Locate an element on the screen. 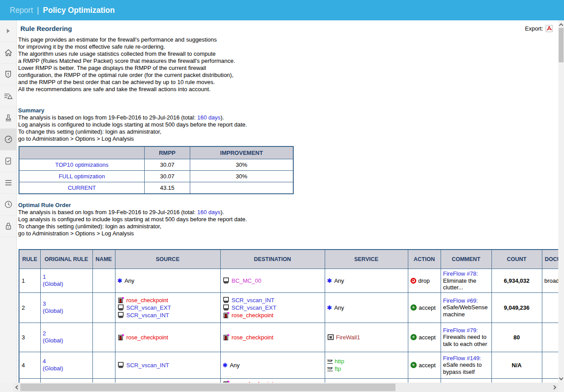 Image resolution: width=564 pixels, height=392 pixels. entity: FireWall1 is located at coordinates (366, 337).